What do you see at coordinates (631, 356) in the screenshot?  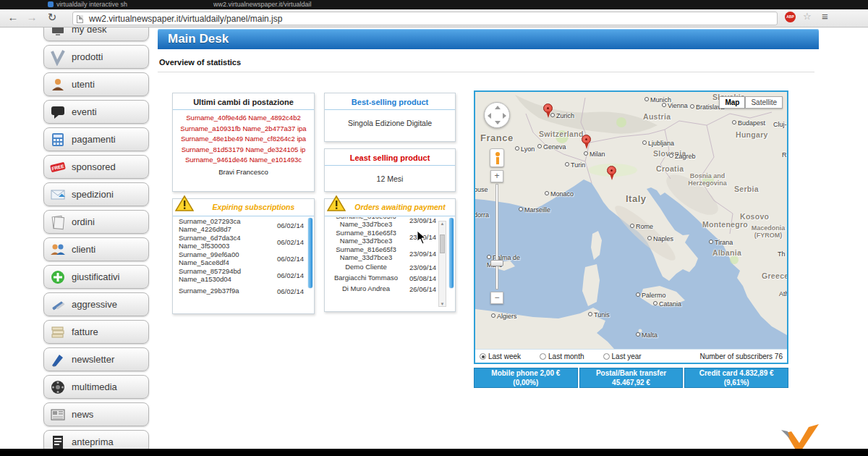 I see `map-filter-bar: Last week Last month Last year Number of…` at bounding box center [631, 356].